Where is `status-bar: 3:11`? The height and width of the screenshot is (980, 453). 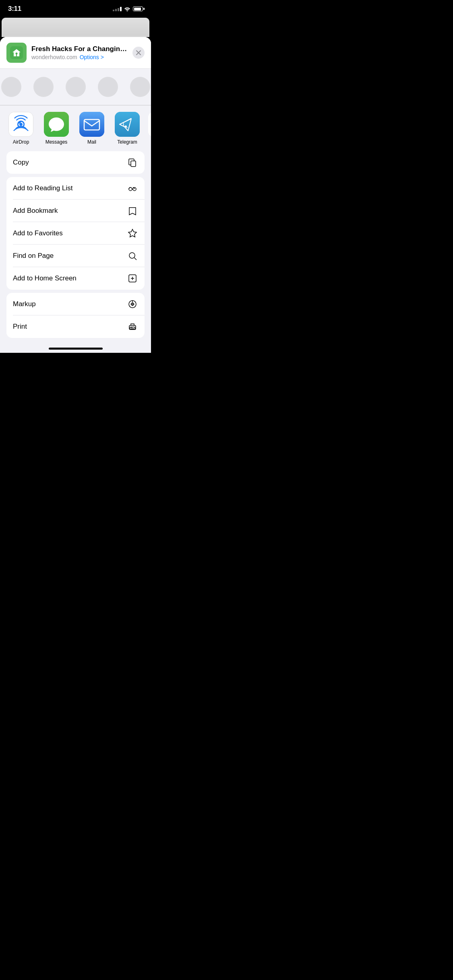
status-bar: 3:11 is located at coordinates (76, 9).